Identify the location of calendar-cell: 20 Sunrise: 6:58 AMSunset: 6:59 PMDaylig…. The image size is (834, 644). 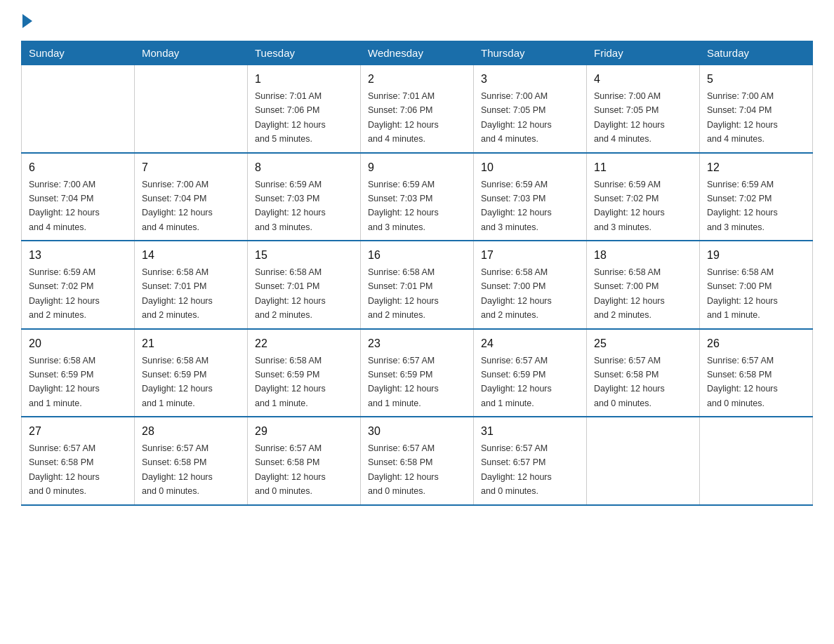
(79, 373).